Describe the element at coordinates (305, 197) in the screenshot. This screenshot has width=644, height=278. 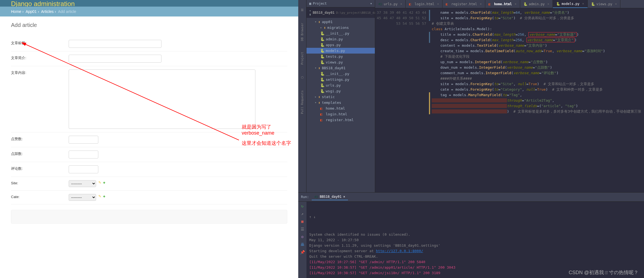
I see `run-label: Run:` at that location.